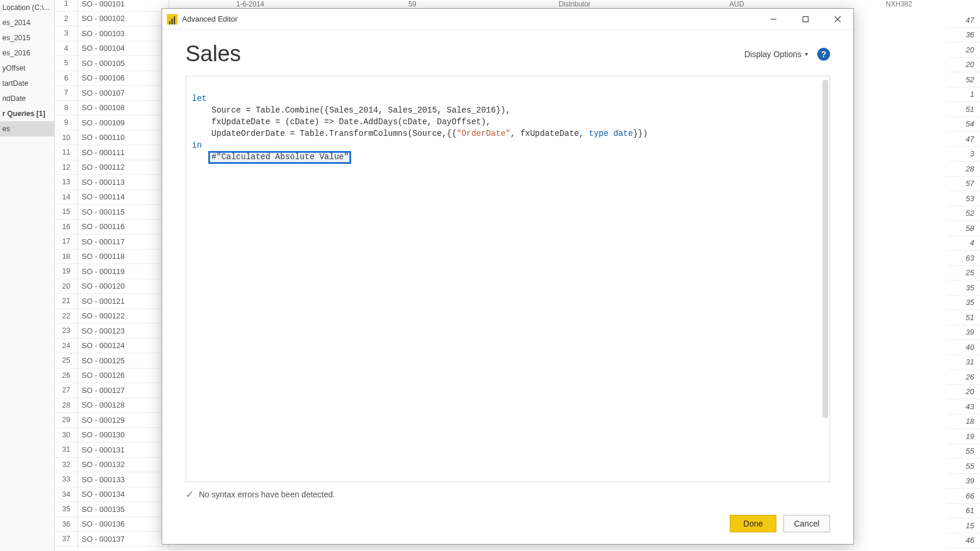  I want to click on row-number: 15, so click(66, 212).